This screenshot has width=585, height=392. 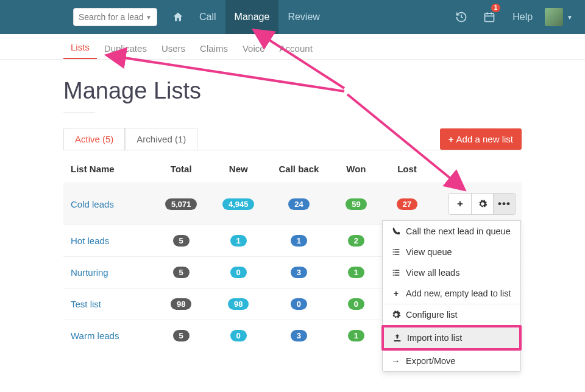 I want to click on annotation-import-highlight: Import into list, so click(x=452, y=338).